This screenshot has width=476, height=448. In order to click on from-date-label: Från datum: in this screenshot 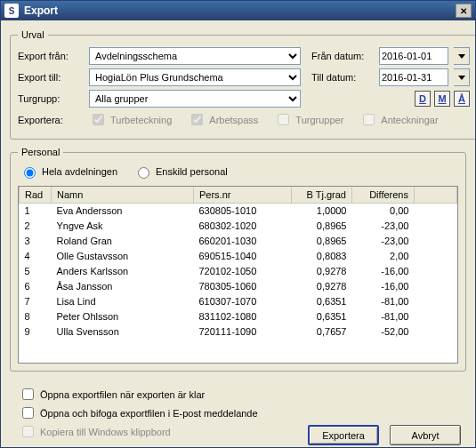, I will do `click(343, 56)`.